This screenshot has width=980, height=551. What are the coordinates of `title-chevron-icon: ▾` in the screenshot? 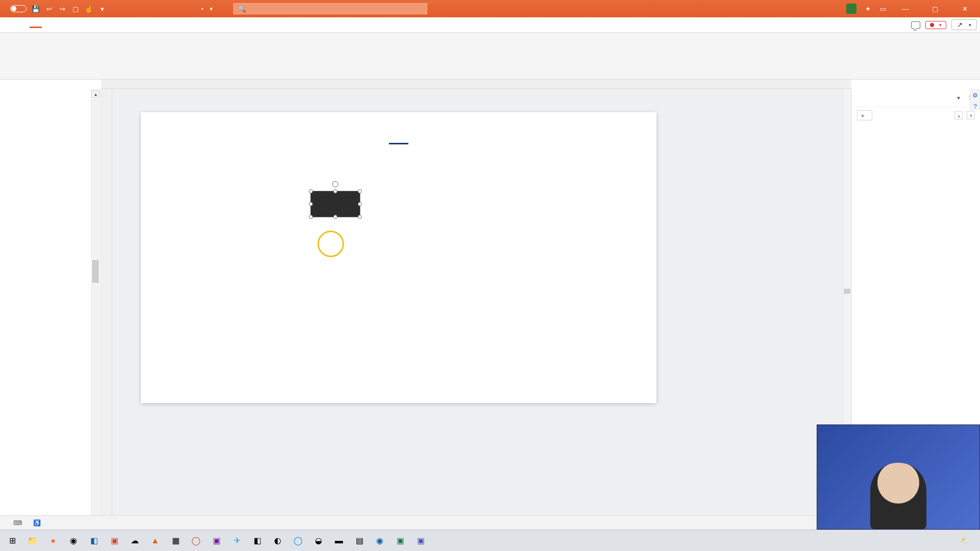 It's located at (211, 9).